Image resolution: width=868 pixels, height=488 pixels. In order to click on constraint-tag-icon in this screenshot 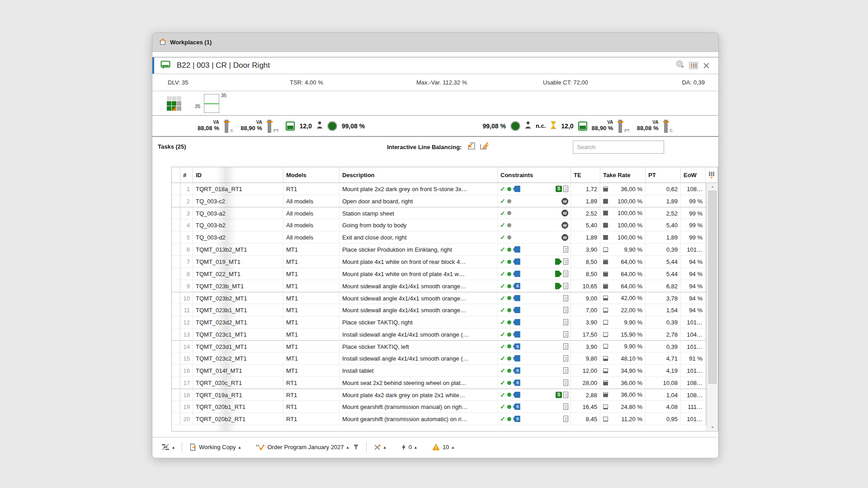, I will do `click(517, 249)`.